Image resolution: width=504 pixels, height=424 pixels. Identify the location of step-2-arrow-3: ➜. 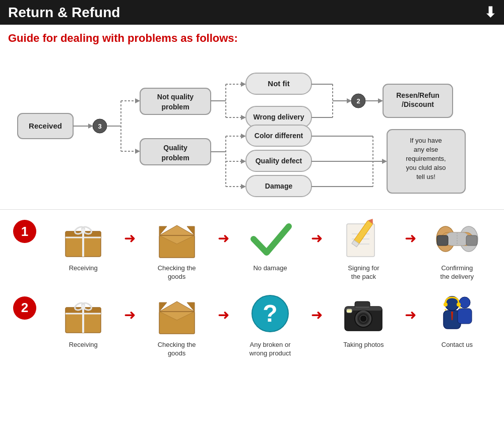
(317, 308).